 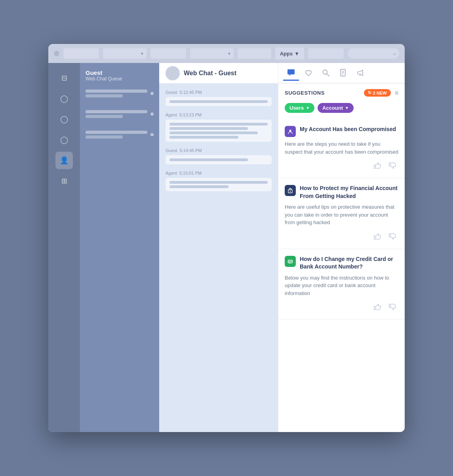 What do you see at coordinates (299, 108) in the screenshot?
I see `tag-users: Users ▼` at bounding box center [299, 108].